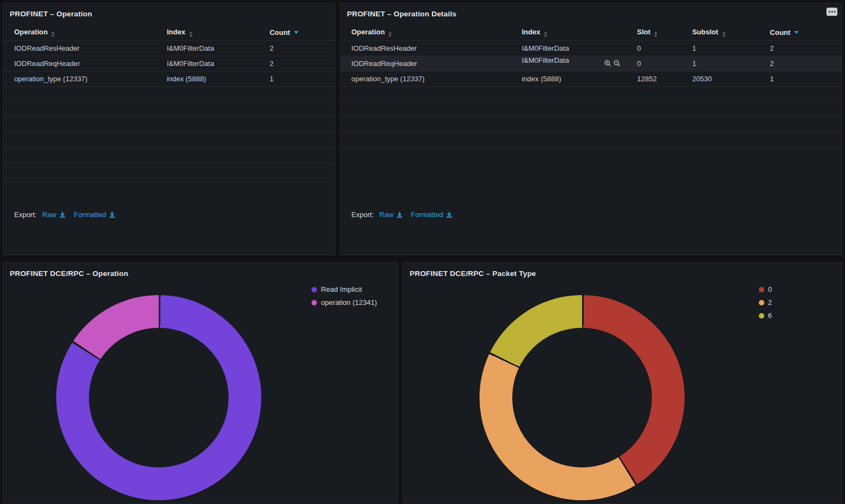  I want to click on column-label: Index, so click(531, 32).